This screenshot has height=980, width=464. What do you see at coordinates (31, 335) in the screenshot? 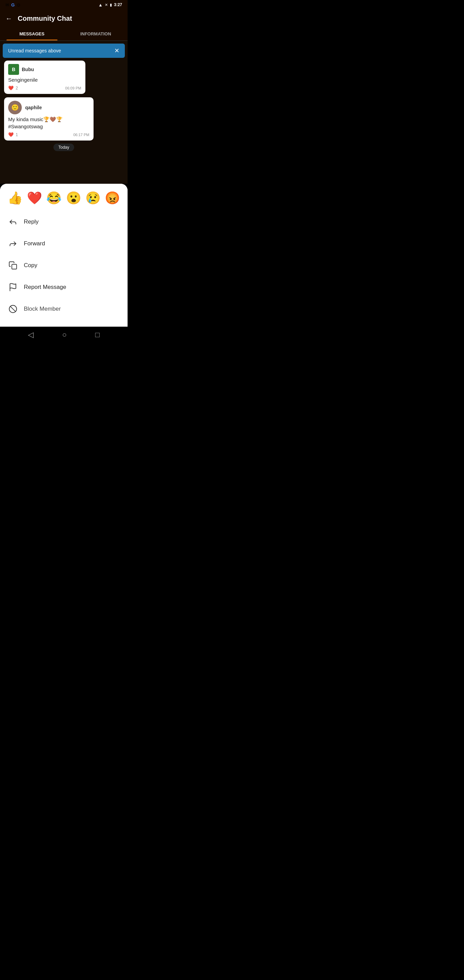
I see `nav-back-button: ◁` at bounding box center [31, 335].